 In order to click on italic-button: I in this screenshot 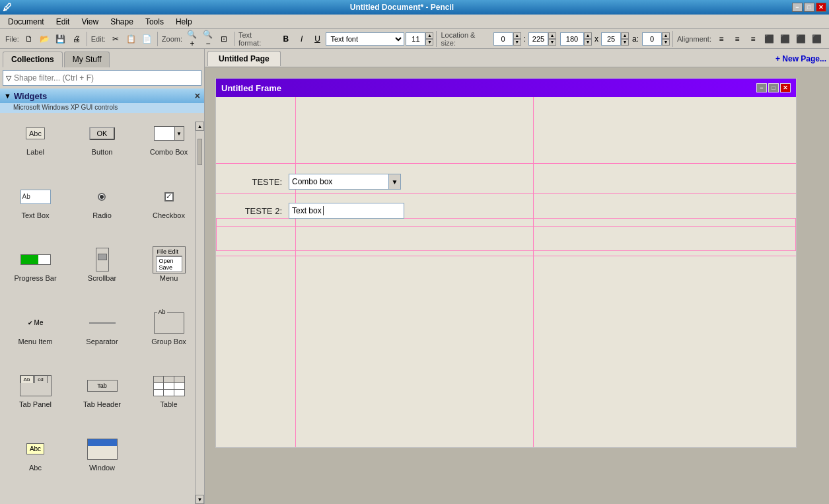, I will do `click(302, 39)`.